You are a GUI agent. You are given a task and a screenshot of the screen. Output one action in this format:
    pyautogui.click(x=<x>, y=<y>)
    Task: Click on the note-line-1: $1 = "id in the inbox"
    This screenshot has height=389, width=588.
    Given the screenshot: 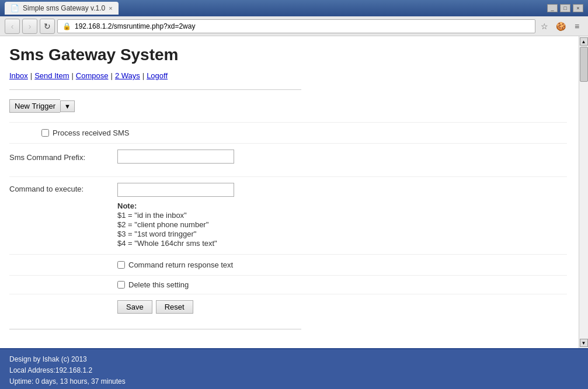 What is the action you would take?
    pyautogui.click(x=342, y=215)
    